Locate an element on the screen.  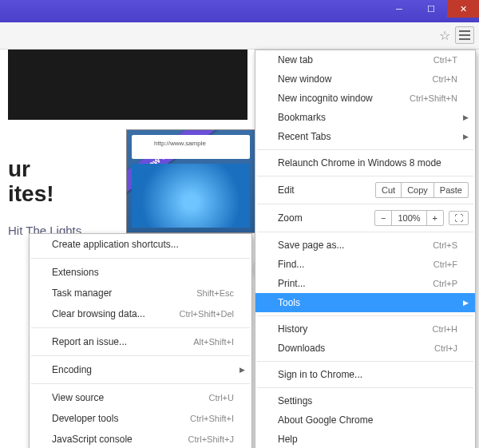
fullscreen-button: ⛶ is located at coordinates (458, 218).